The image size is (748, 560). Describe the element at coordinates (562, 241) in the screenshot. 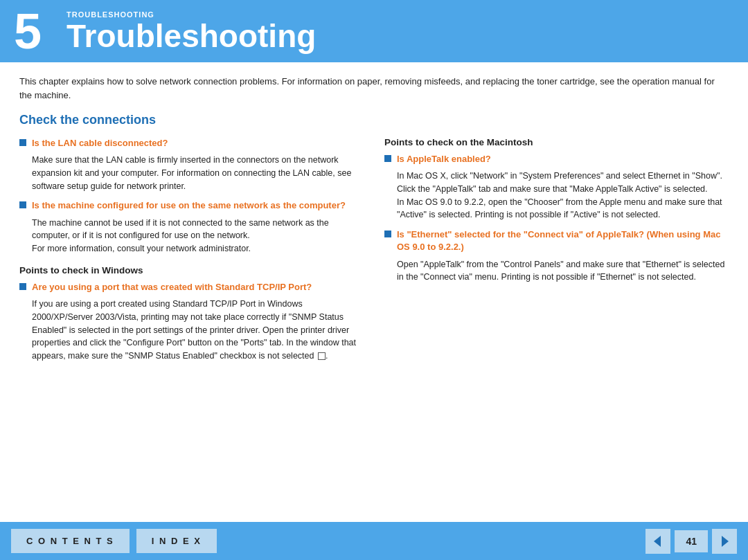

I see `bullet-ethernet-label: Is "Ethernet" selected for the "Connect …` at that location.